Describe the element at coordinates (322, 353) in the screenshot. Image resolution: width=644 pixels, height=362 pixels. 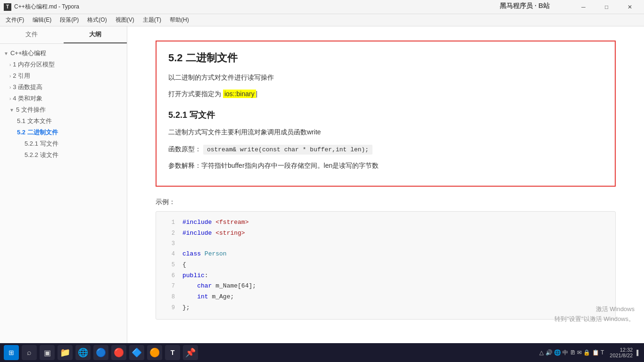
I see `taskbar: ⊞ ⌕ ▣ 📁 🌐 🔵 🔴 🔷 🟠 T 📌 △ 🔊 🌐 中 🖹 ✉ 🔒 📋 T …` at that location.